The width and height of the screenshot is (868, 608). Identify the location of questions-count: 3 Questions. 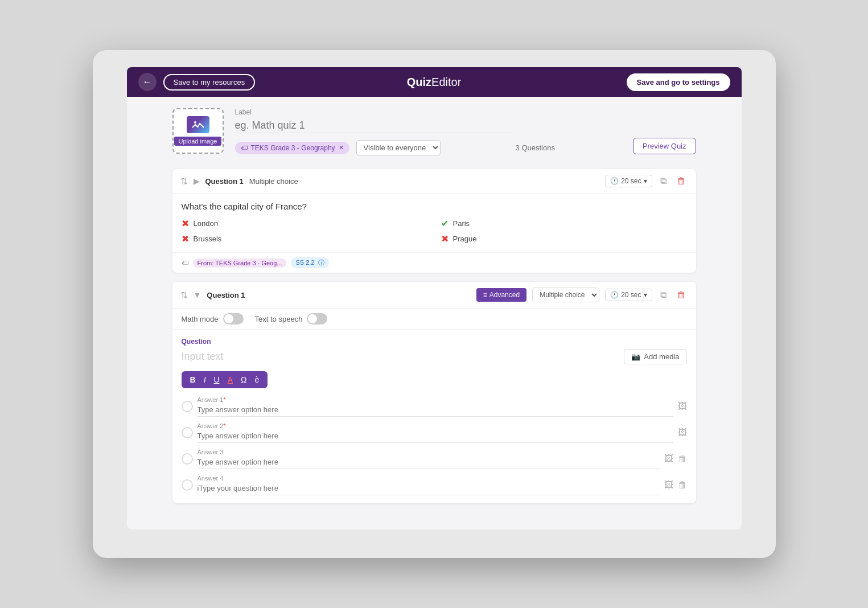
(535, 148).